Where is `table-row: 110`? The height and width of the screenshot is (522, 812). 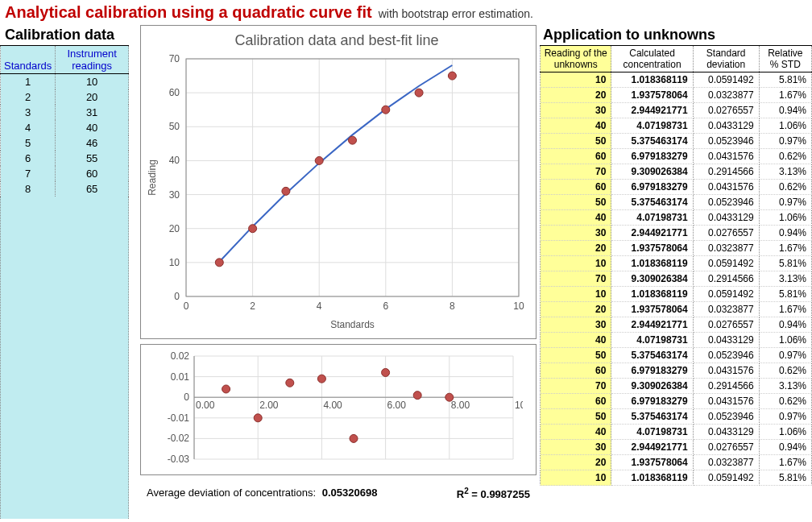
table-row: 110 is located at coordinates (64, 82).